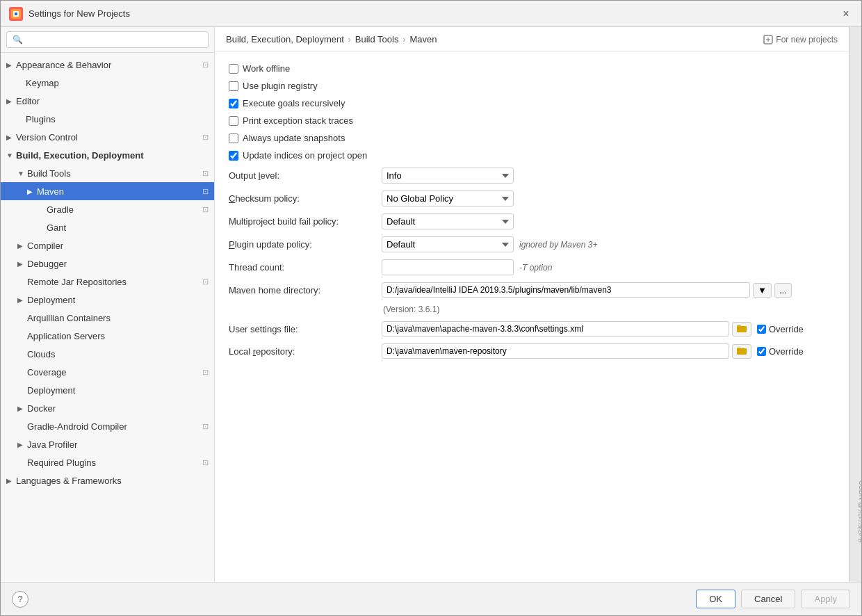  Describe the element at coordinates (117, 120) in the screenshot. I see `sidebar-item-label: Plugins` at that location.